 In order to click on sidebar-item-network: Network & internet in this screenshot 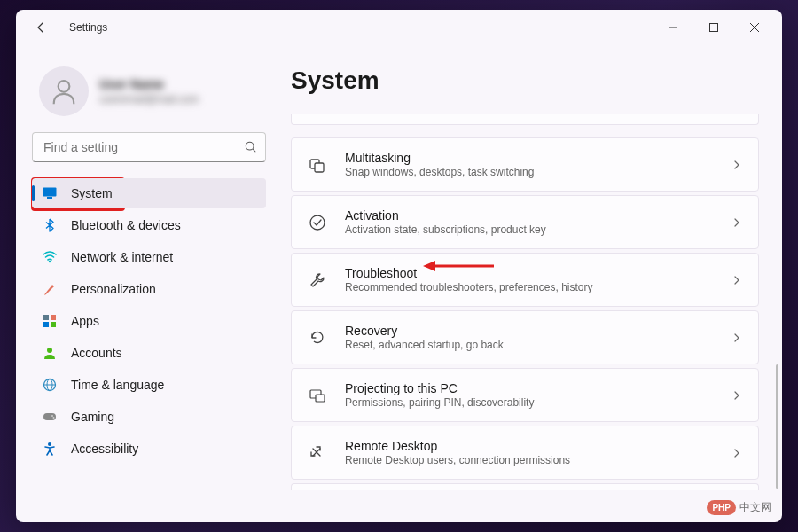, I will do `click(149, 257)`.